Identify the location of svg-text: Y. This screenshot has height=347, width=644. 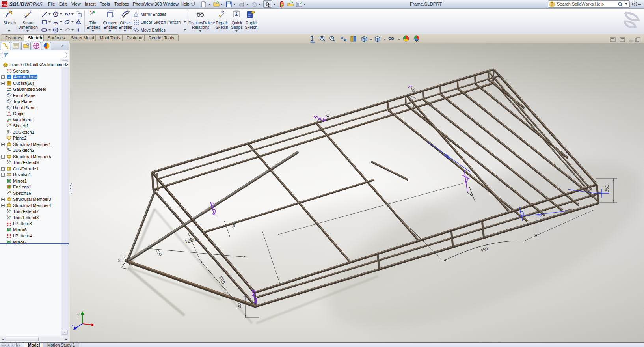
(78, 315).